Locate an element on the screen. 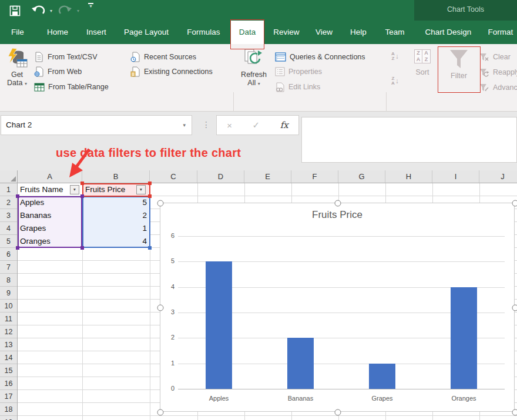  row-header-18: 18 is located at coordinates (8, 409).